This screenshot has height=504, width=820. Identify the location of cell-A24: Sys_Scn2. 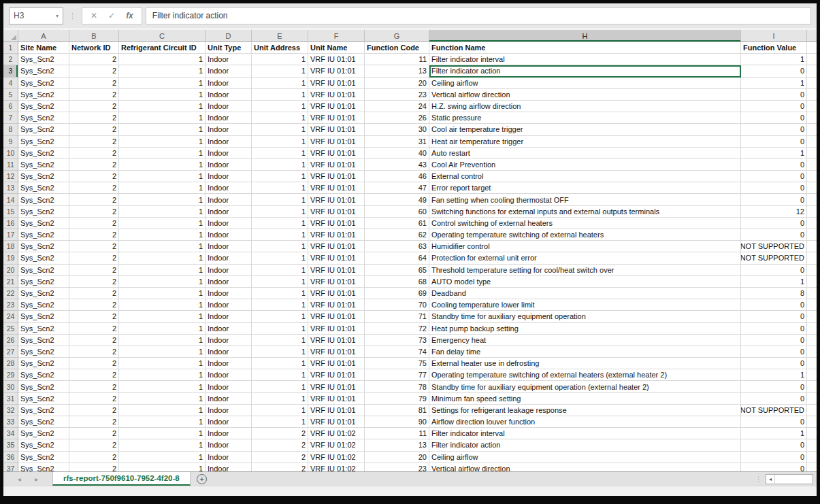
(44, 317).